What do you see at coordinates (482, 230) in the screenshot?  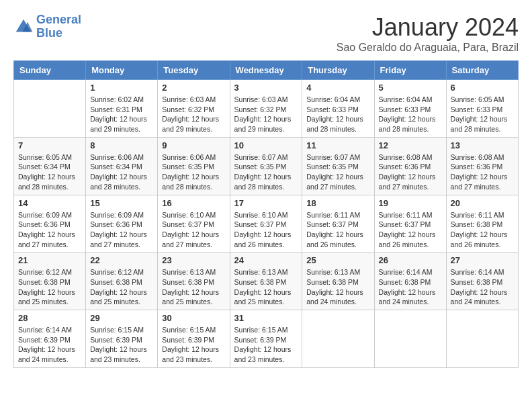 I see `day-info: Sunrise: 6:11 AM Sunset: 6:38 PM Dayligh…` at bounding box center [482, 230].